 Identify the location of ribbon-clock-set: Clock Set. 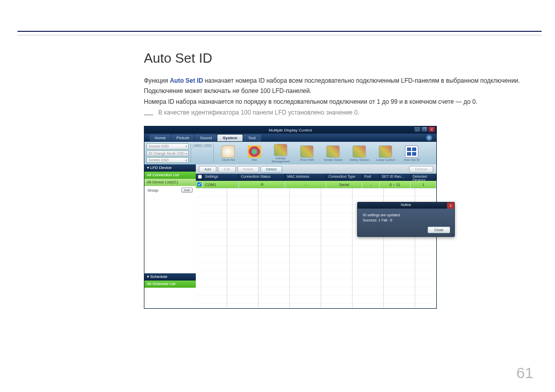
(228, 153).